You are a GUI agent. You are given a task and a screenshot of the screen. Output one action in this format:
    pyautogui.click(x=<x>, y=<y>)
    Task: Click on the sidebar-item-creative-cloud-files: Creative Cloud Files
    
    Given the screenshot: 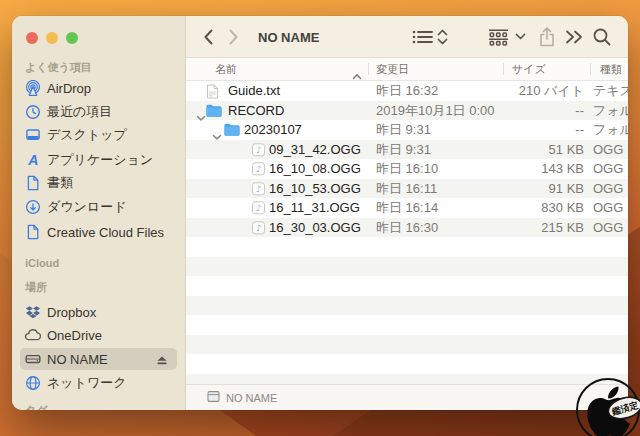 What is the action you would take?
    pyautogui.click(x=98, y=232)
    